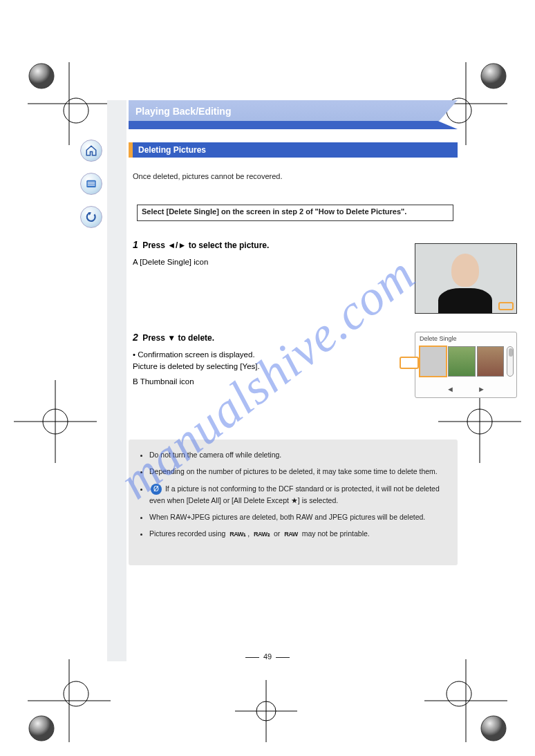 The height and width of the screenshot is (756, 535). What do you see at coordinates (298, 517) in the screenshot?
I see `note-item: When RAW+JPEG pictures are deleted, both…` at bounding box center [298, 517].